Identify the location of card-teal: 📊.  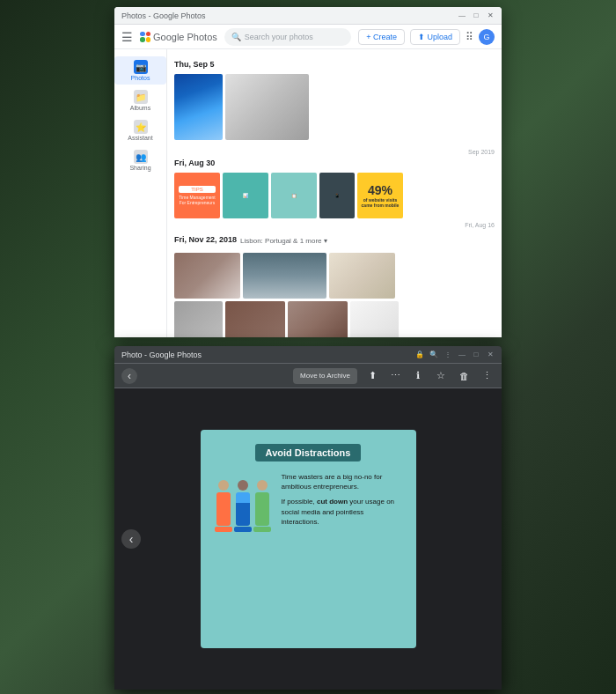
(246, 196).